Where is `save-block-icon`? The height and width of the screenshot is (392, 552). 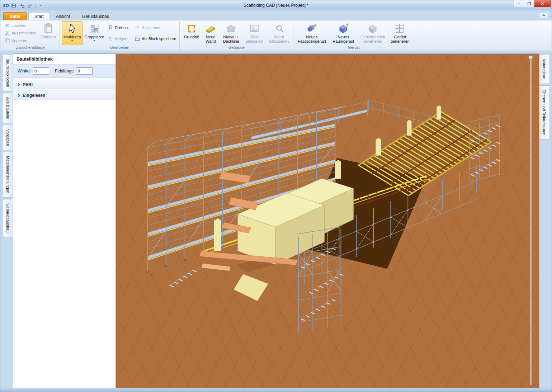
save-block-icon is located at coordinates (137, 39).